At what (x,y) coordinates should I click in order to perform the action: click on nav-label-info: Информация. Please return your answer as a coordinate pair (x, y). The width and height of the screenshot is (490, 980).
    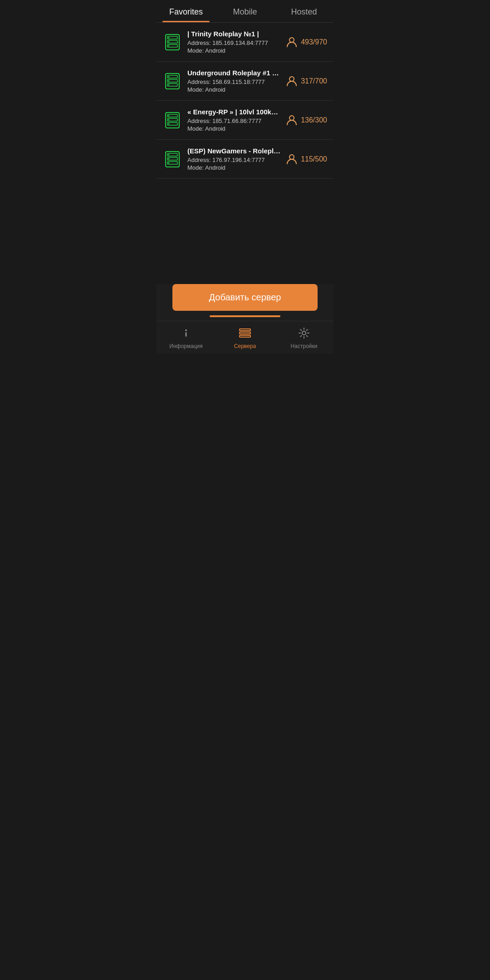
    Looking at the image, I should click on (186, 346).